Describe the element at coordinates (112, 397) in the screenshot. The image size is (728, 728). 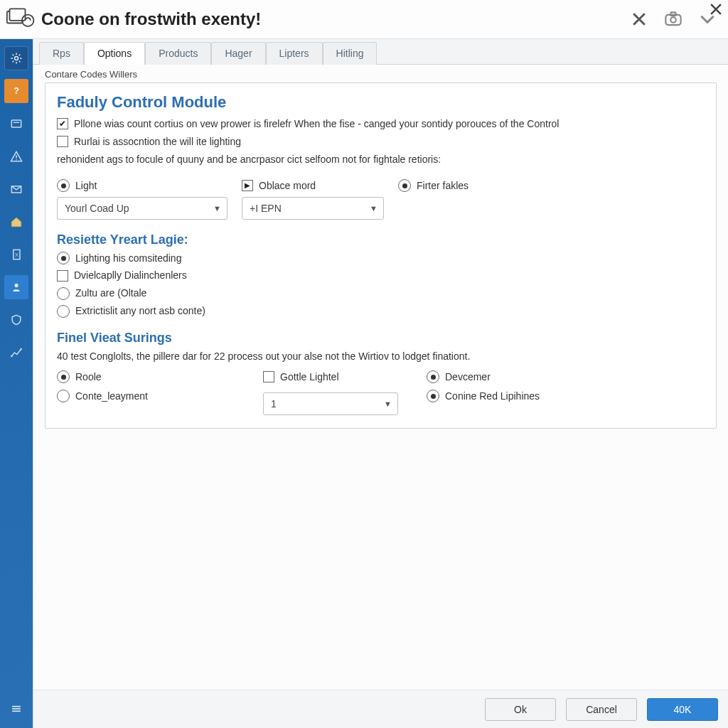
I see `radio-label: Conte_leayment` at that location.